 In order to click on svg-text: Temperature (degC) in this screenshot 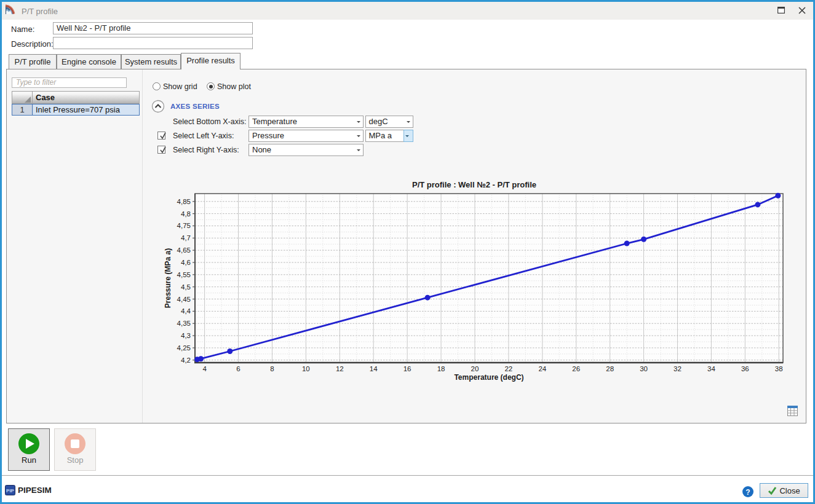, I will do `click(488, 377)`.